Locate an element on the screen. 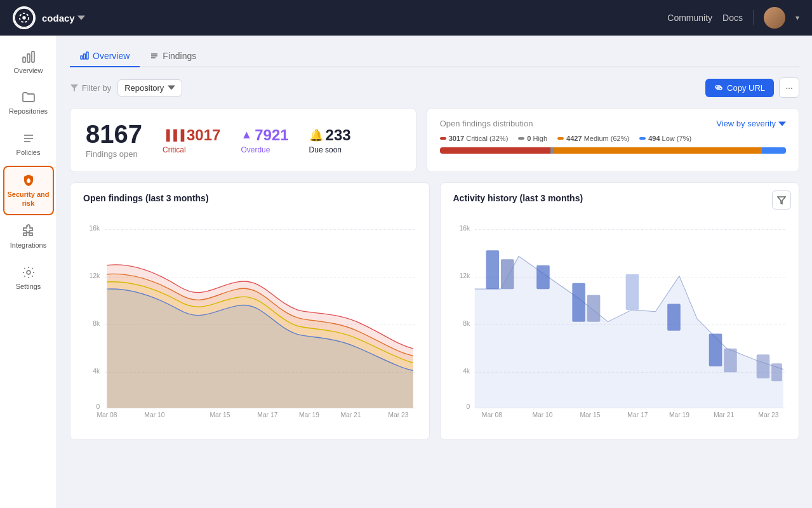 This screenshot has height=508, width=812. folder-icon is located at coordinates (29, 97).